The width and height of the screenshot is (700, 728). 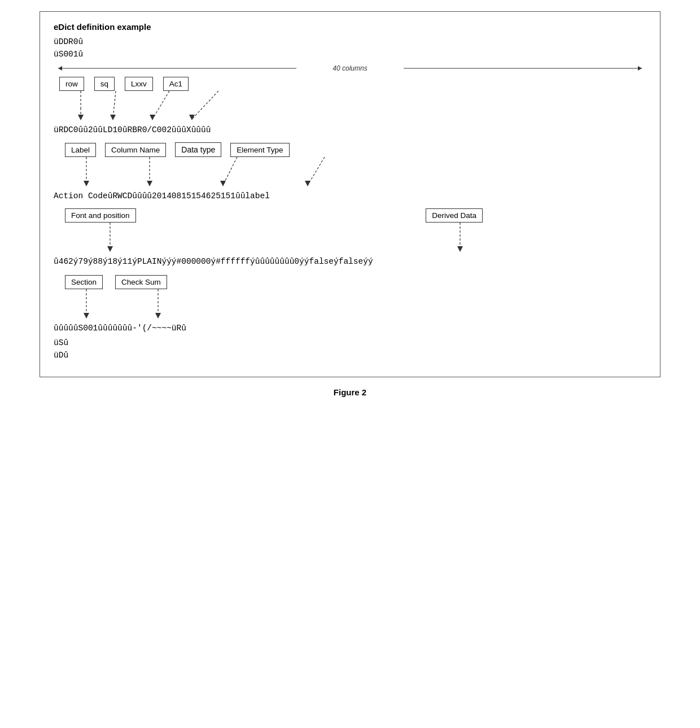 What do you see at coordinates (350, 196) in the screenshot?
I see `action-line: Action CodeûRWCDûûûû20140815154625151ûûl…` at bounding box center [350, 196].